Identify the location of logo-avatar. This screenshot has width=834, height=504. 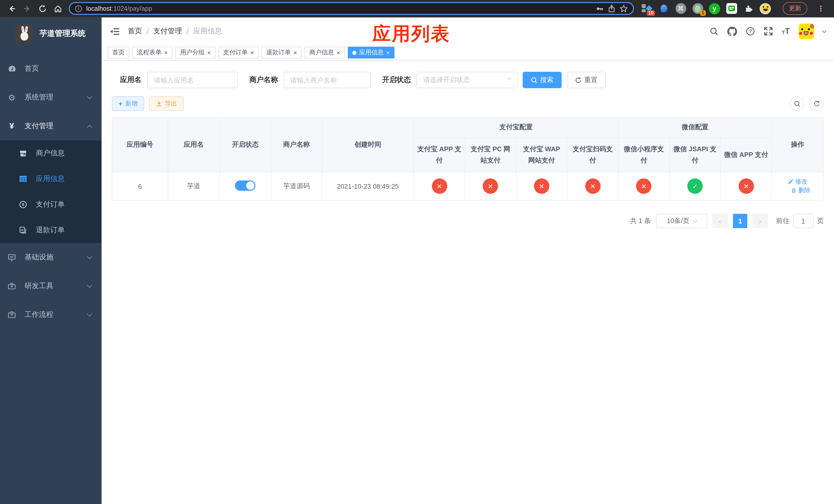
(24, 33).